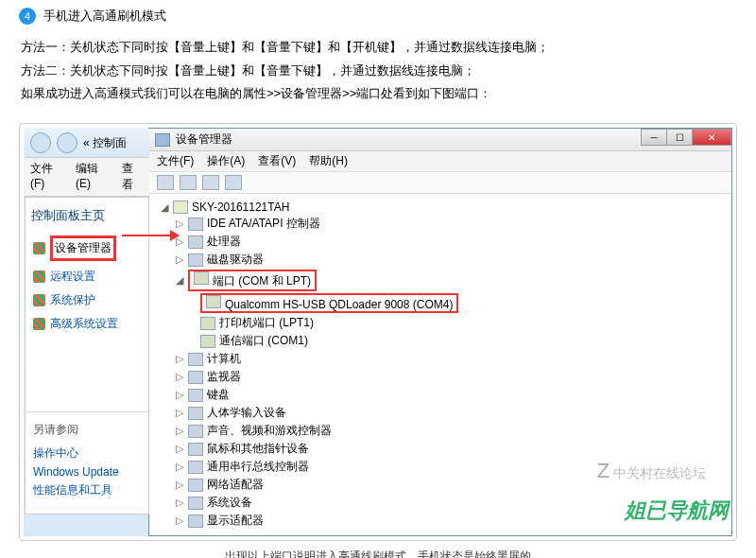 The height and width of the screenshot is (558, 756). Describe the element at coordinates (446, 259) in the screenshot. I see `tree-node: ▷磁盘驱动器` at that location.